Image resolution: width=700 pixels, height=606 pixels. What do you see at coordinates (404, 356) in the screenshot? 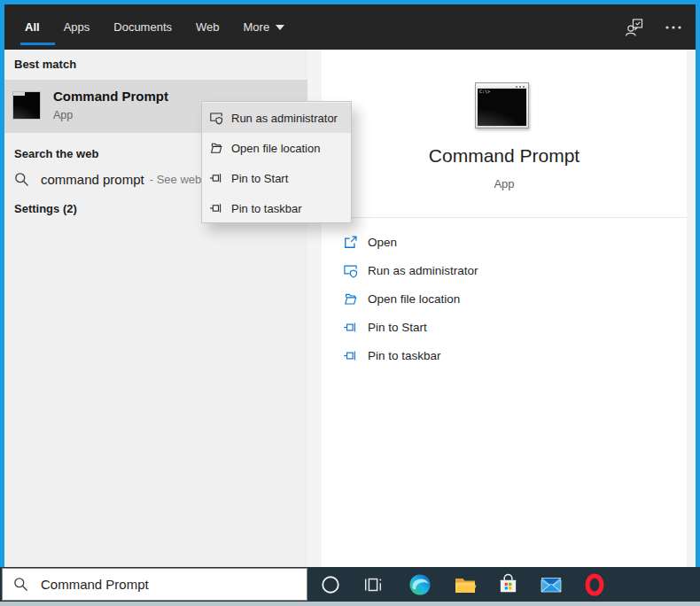
I see `action-label: Pin to taskbar` at bounding box center [404, 356].